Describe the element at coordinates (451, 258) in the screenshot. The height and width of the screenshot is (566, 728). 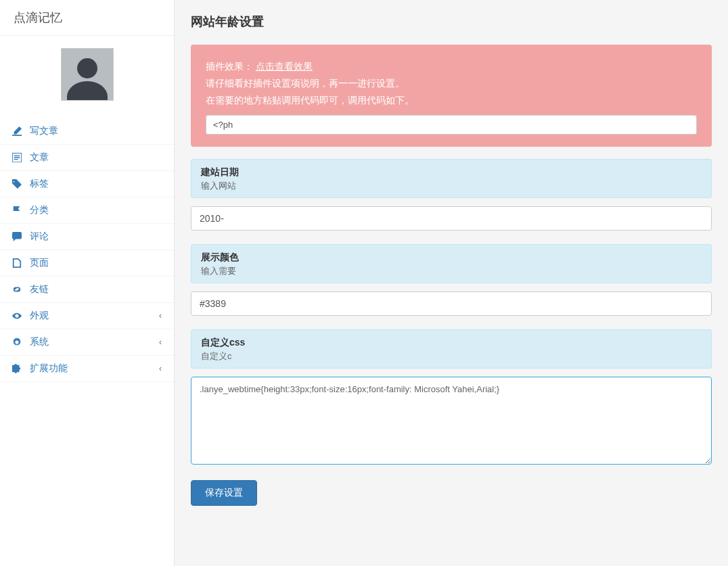
I see `section-title: 展示颜色` at that location.